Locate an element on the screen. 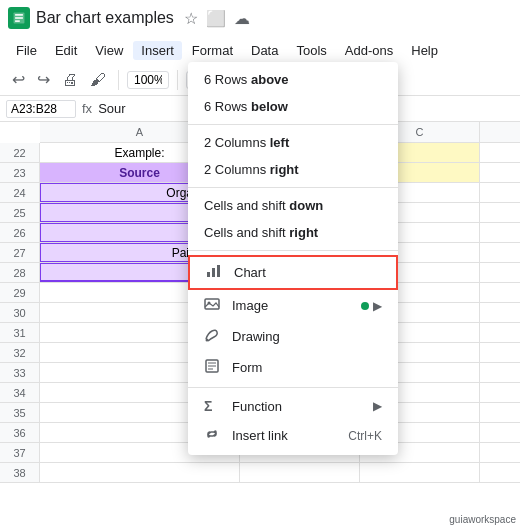 This screenshot has width=520, height=529. row-num-29: 29 is located at coordinates (20, 293).